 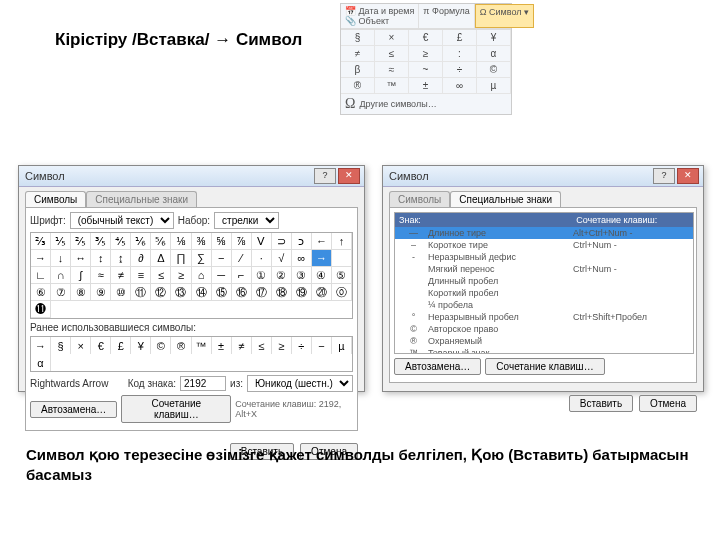 What do you see at coordinates (544, 245) in the screenshot?
I see `list-item: –Короткое тиреCtrl+Num -` at bounding box center [544, 245].